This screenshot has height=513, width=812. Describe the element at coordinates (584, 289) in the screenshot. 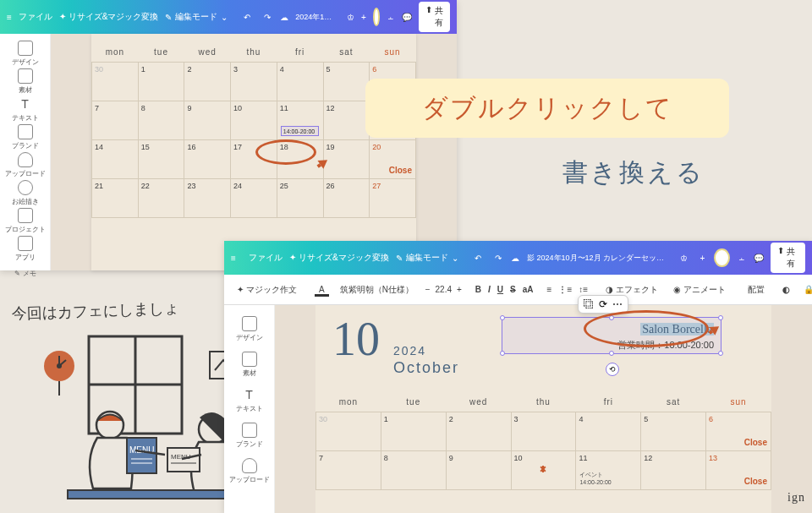

I see `spacing: ↕≡` at that location.